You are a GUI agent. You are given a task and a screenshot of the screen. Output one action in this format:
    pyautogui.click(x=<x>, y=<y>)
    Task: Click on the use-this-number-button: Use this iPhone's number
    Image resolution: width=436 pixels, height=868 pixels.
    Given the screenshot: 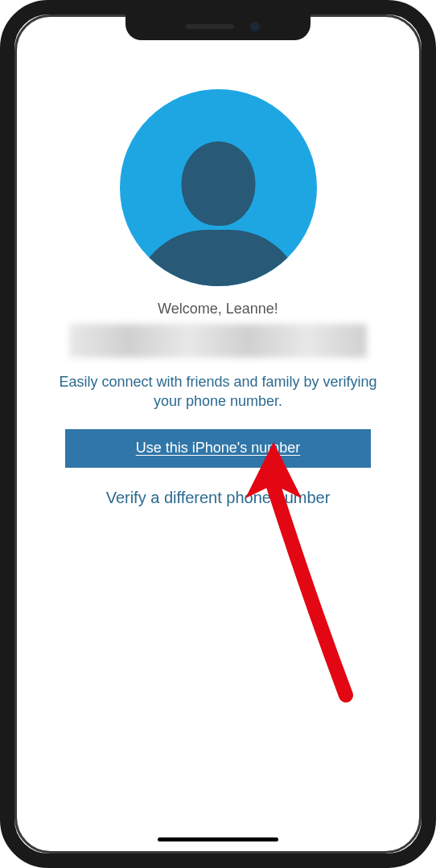 What is the action you would take?
    pyautogui.click(x=218, y=448)
    